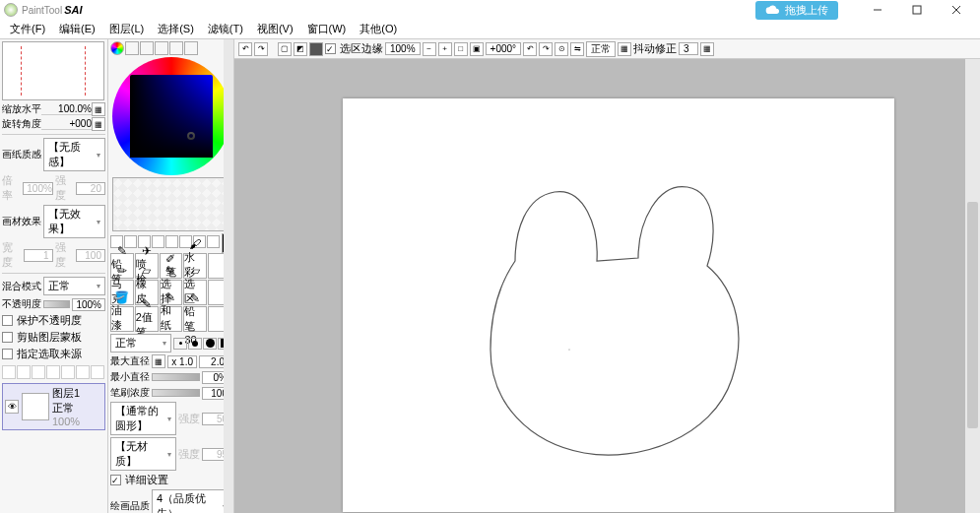  Describe the element at coordinates (75, 222) in the screenshot. I see `brush-tex-dropdown: 【无效果】` at that location.